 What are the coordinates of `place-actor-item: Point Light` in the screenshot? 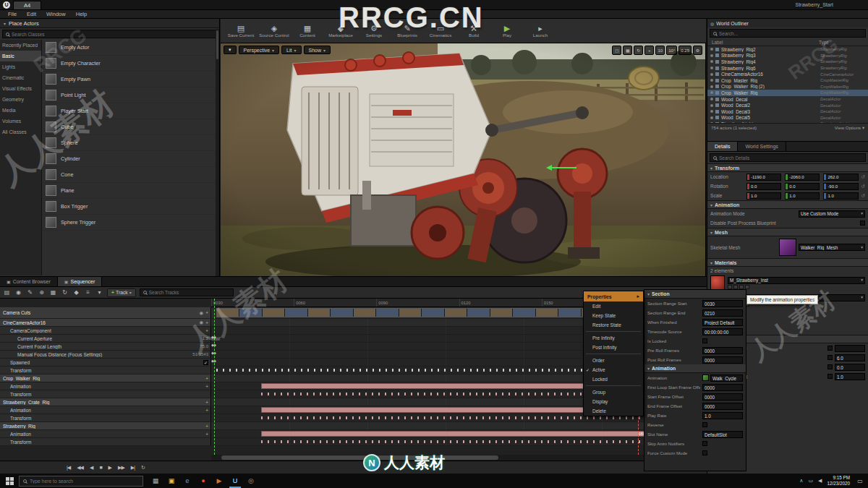 It's located at (130, 95).